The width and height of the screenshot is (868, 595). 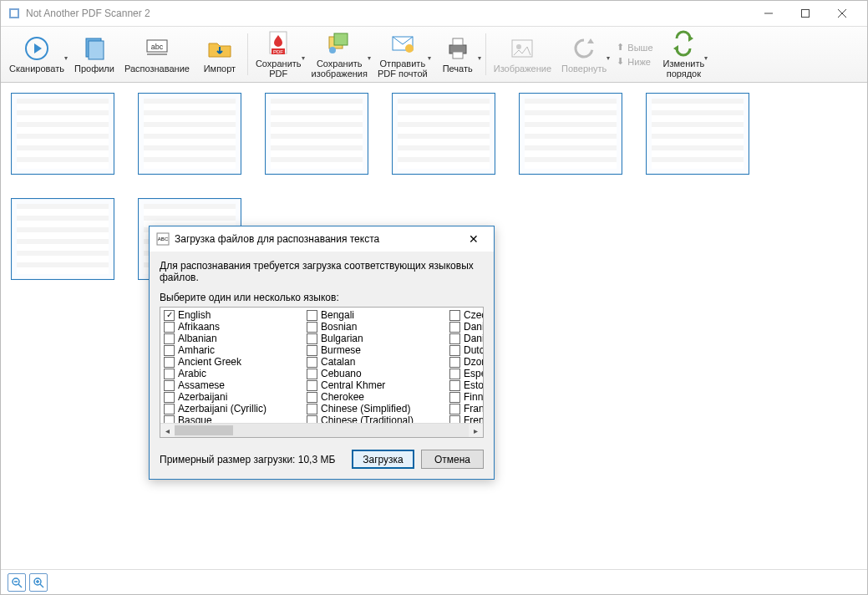 What do you see at coordinates (169, 316) in the screenshot?
I see `checkbox: ✓` at bounding box center [169, 316].